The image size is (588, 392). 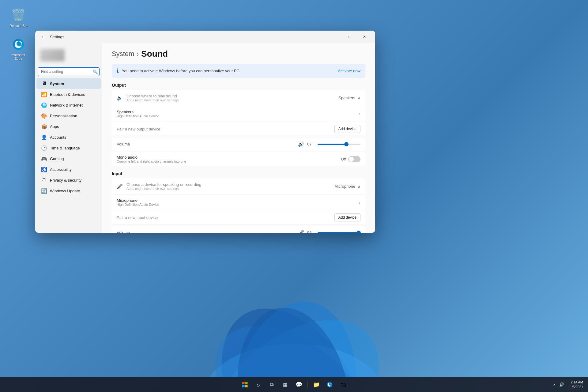 I want to click on search-input, so click(x=69, y=72).